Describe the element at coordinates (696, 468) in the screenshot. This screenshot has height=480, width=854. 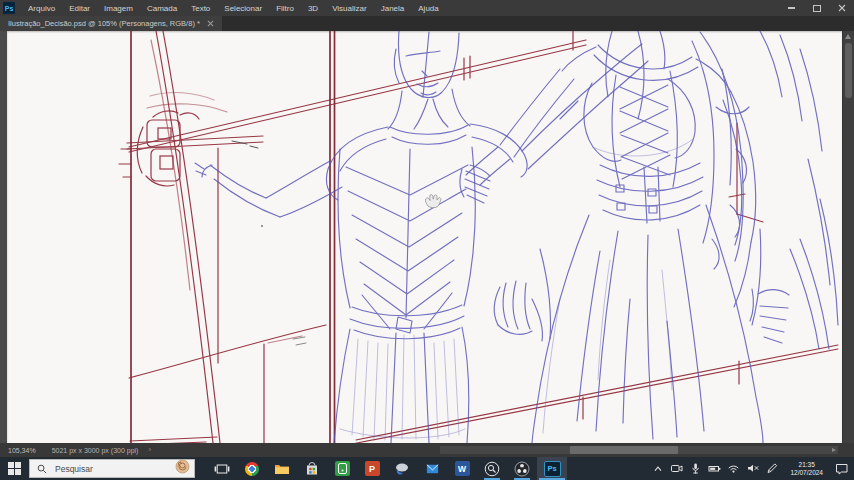
I see `microphone-icon` at that location.